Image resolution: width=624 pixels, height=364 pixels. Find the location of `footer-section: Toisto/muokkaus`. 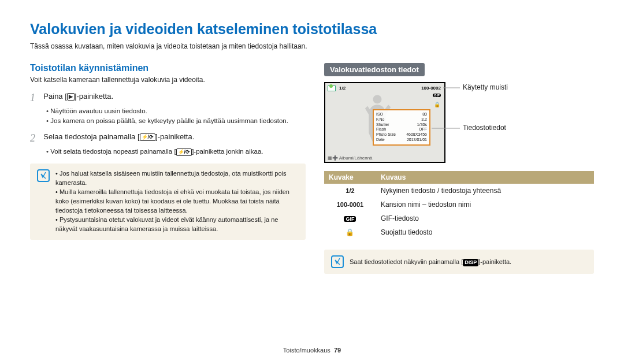

footer-section: Toisto/muokkaus is located at coordinates (307, 350).